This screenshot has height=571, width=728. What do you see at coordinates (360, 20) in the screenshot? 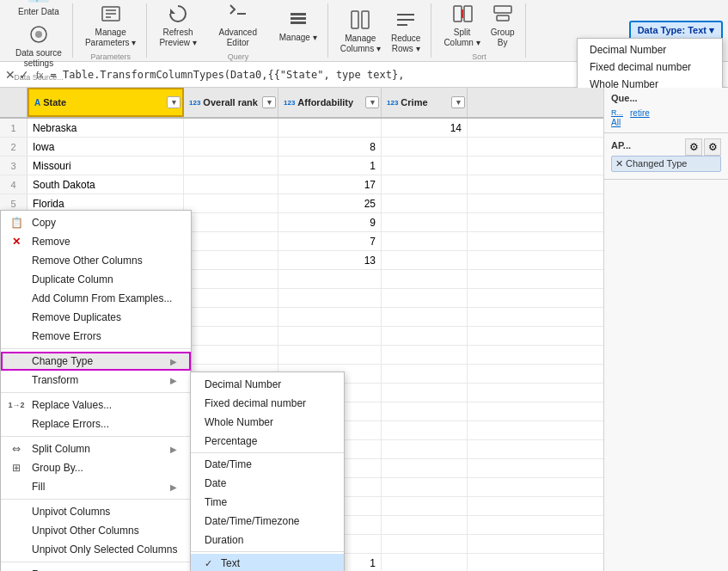
I see `manage-columns-icon` at bounding box center [360, 20].